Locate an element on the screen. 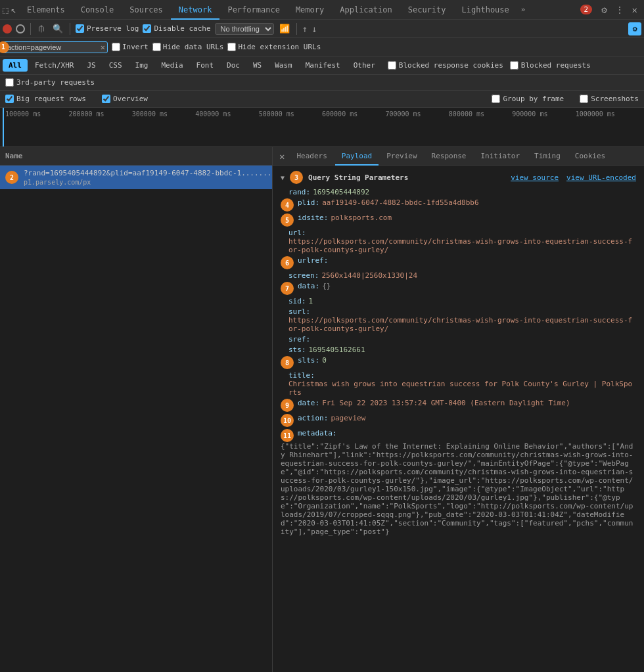  param-action: 10 action pageview is located at coordinates (459, 420).